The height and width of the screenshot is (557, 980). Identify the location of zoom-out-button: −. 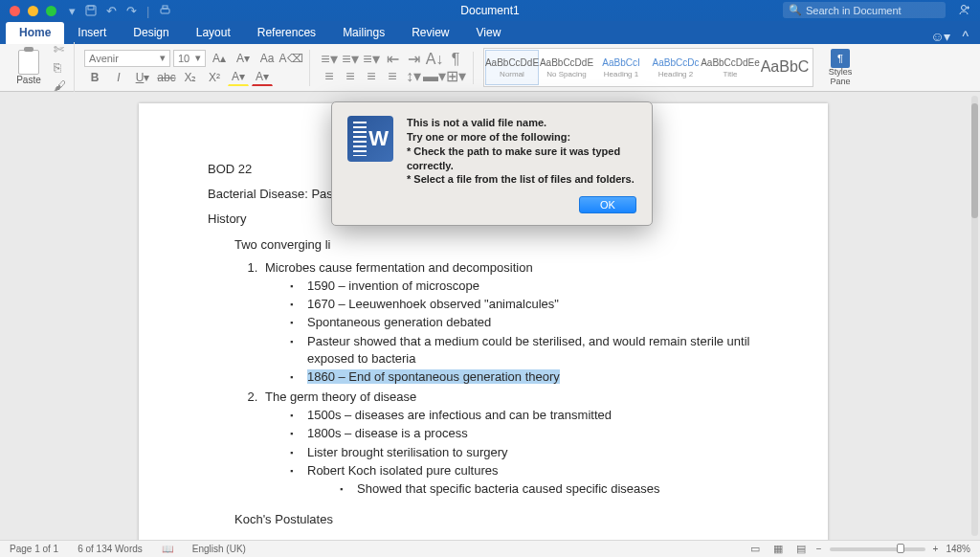
(819, 549).